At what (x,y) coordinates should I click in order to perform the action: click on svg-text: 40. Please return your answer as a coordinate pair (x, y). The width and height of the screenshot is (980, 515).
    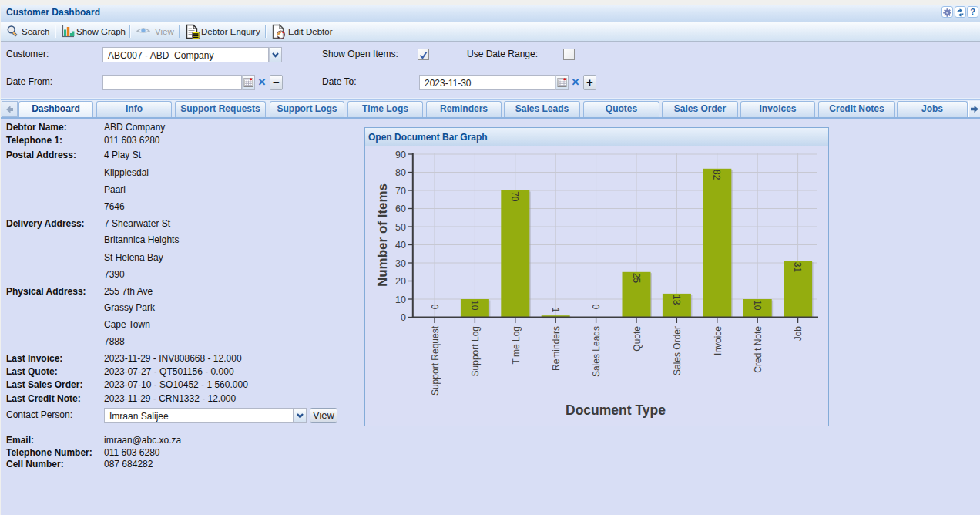
    Looking at the image, I should click on (401, 245).